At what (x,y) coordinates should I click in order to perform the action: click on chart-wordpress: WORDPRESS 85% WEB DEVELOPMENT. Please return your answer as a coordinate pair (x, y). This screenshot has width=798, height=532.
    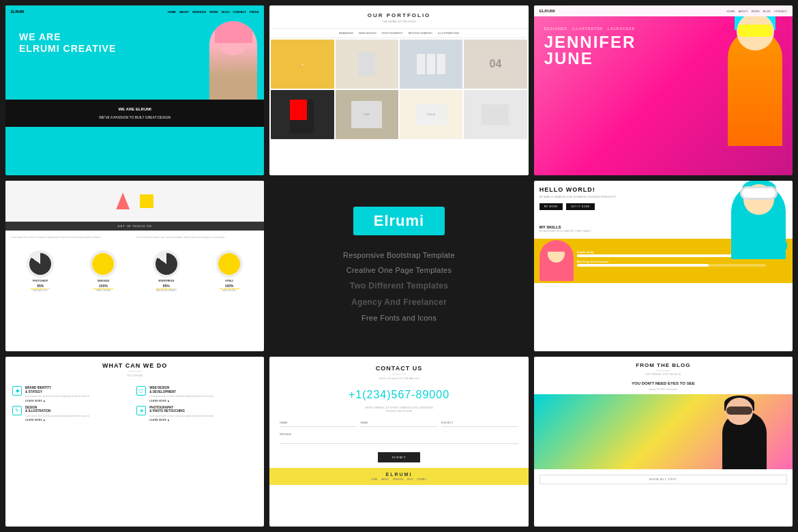
    Looking at the image, I should click on (166, 271).